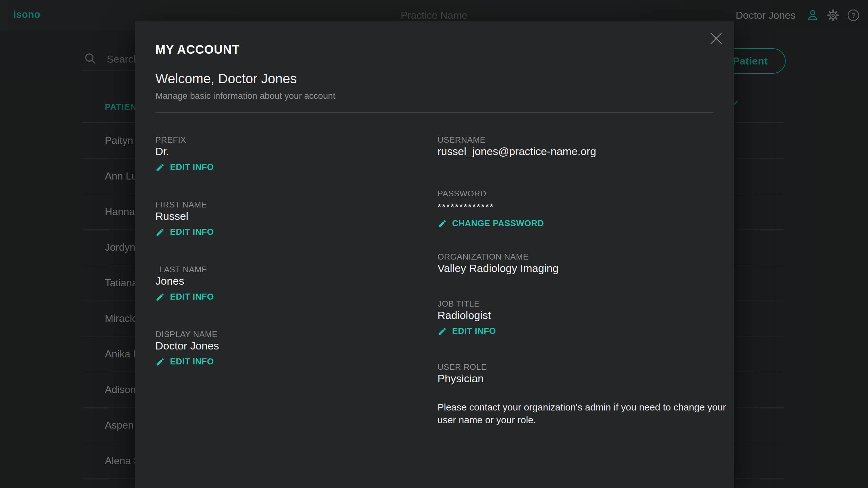  What do you see at coordinates (459, 304) in the screenshot?
I see `field-label: JOB TITLE` at bounding box center [459, 304].